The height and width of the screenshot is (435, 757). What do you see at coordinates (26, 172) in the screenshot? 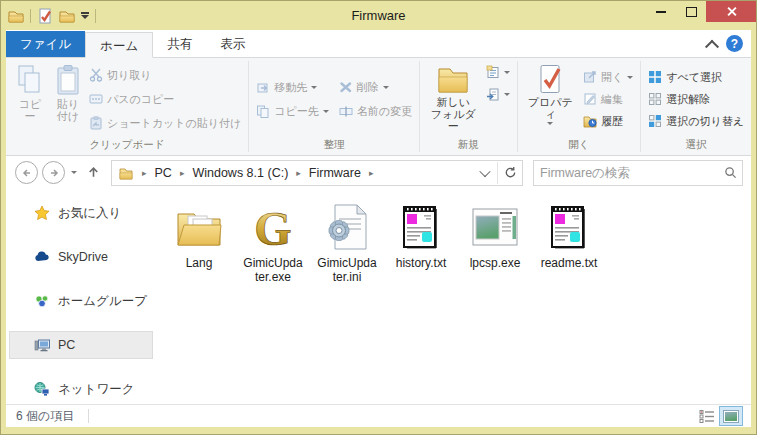
I see `back-button` at bounding box center [26, 172].